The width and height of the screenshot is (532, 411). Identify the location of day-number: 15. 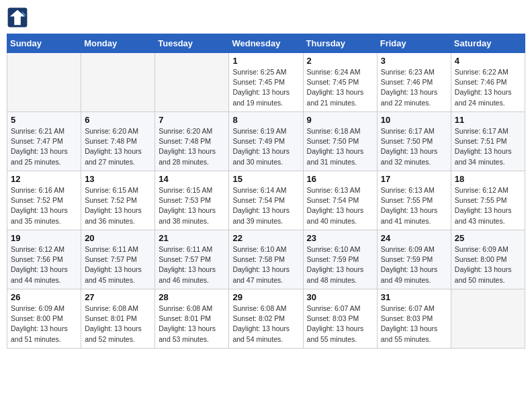
(266, 179).